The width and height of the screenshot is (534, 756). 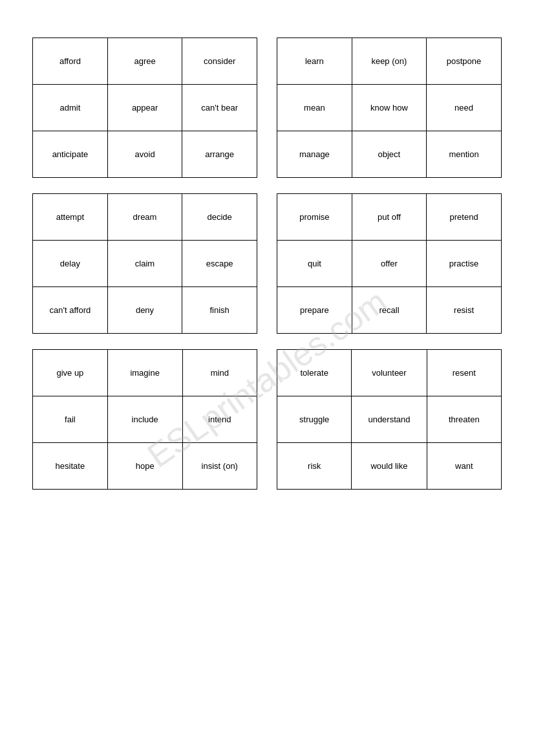 What do you see at coordinates (220, 61) in the screenshot?
I see `table-cell: consider` at bounding box center [220, 61].